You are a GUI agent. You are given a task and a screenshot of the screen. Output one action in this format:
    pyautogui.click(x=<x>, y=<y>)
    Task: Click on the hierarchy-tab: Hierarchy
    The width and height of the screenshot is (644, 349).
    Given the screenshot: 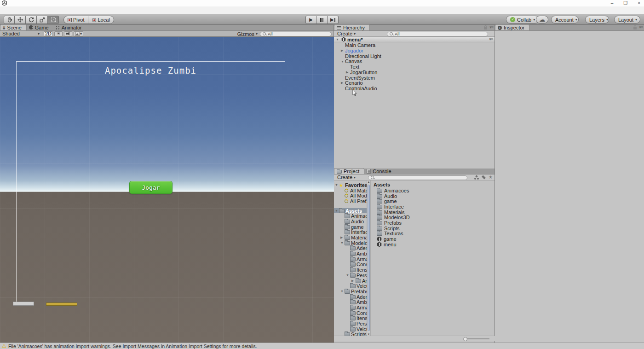 What is the action you would take?
    pyautogui.click(x=352, y=28)
    